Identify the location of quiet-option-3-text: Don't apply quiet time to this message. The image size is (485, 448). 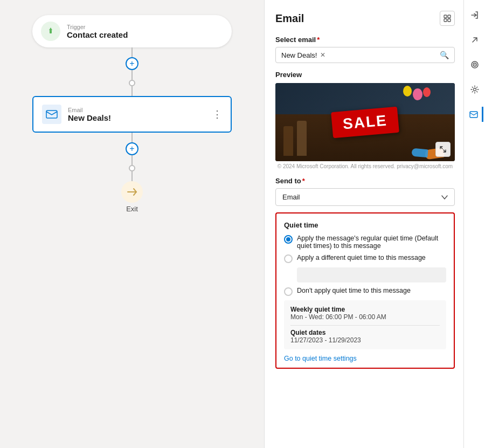
(354, 291).